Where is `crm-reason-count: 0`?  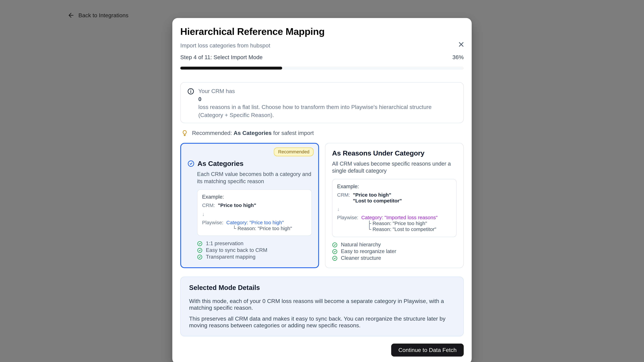
crm-reason-count: 0 is located at coordinates (328, 99).